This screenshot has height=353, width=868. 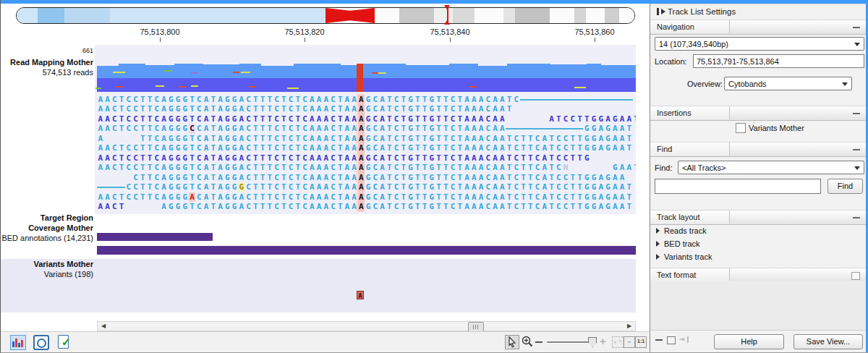 I want to click on zoom-in-tool-icon, so click(x=527, y=342).